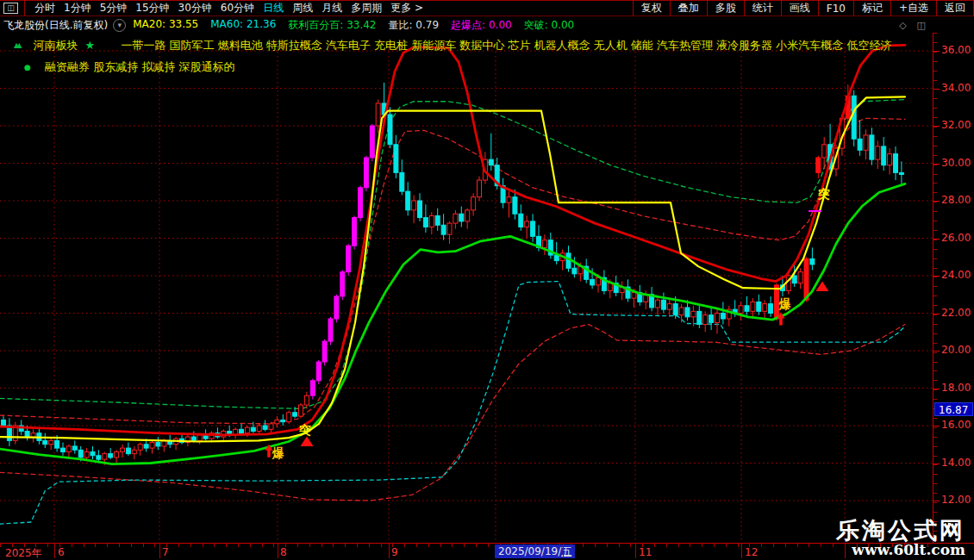 The image size is (974, 560). What do you see at coordinates (238, 9) in the screenshot?
I see `period-tab-60分钟: 60分钟` at bounding box center [238, 9].